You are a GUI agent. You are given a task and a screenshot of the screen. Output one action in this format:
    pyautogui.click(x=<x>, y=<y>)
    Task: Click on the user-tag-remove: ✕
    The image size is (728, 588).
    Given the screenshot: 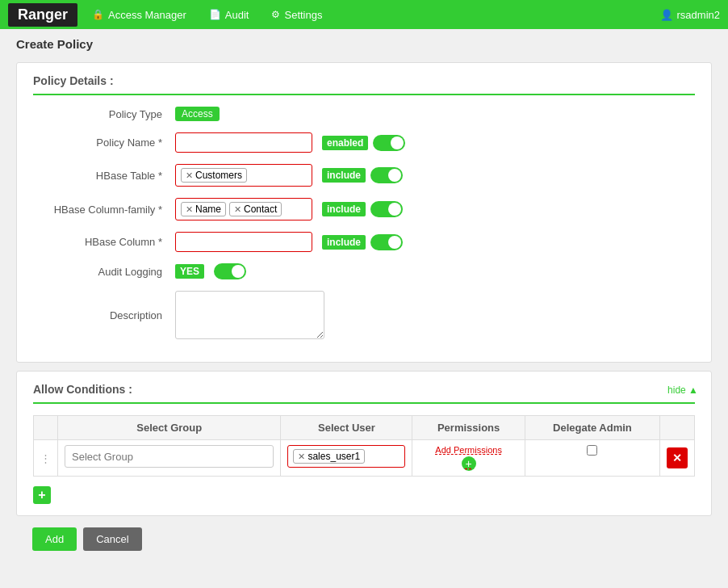 What is the action you would take?
    pyautogui.click(x=302, y=457)
    